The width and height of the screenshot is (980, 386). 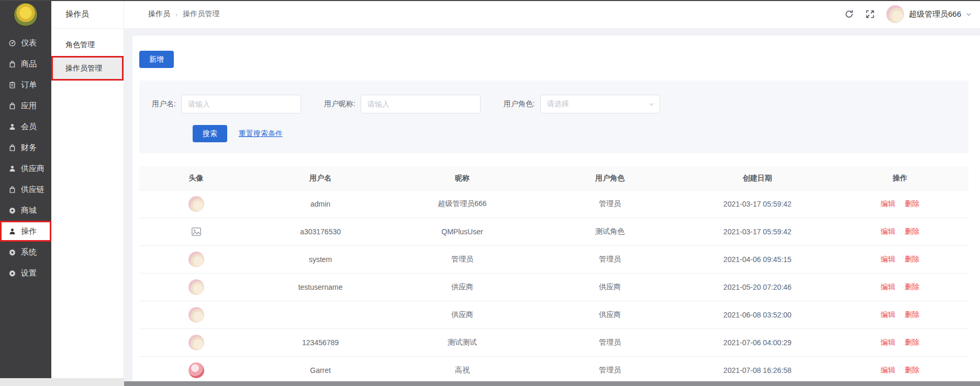 I want to click on clipboard-icon, so click(x=13, y=85).